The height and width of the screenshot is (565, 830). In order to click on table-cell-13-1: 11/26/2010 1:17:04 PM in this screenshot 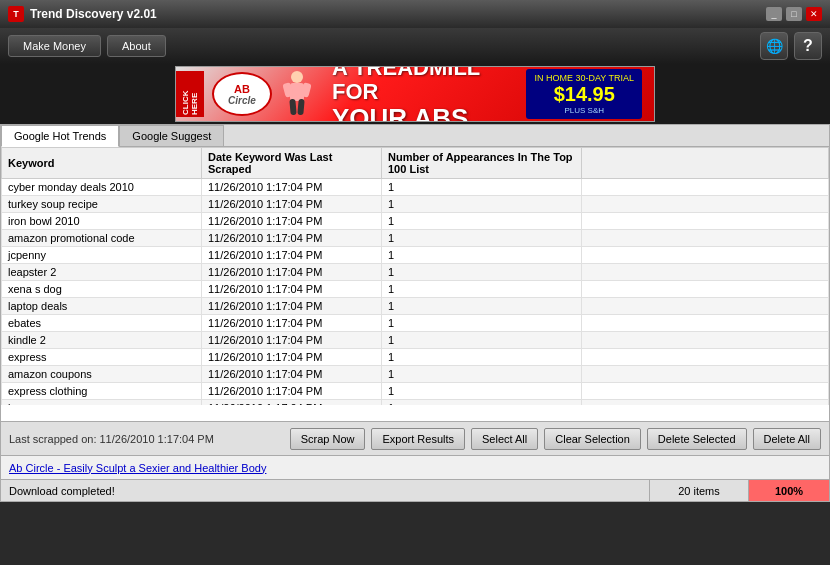, I will do `click(292, 403)`.